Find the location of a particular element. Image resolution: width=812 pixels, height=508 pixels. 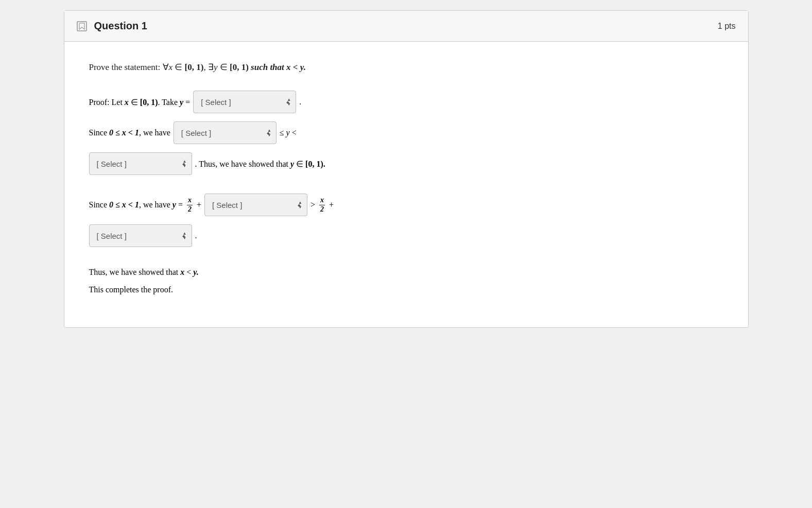

dropdown-3: [ Select ] x/2 + 1/2 (x+1)/2 x + 1 0 1 x… is located at coordinates (141, 164).